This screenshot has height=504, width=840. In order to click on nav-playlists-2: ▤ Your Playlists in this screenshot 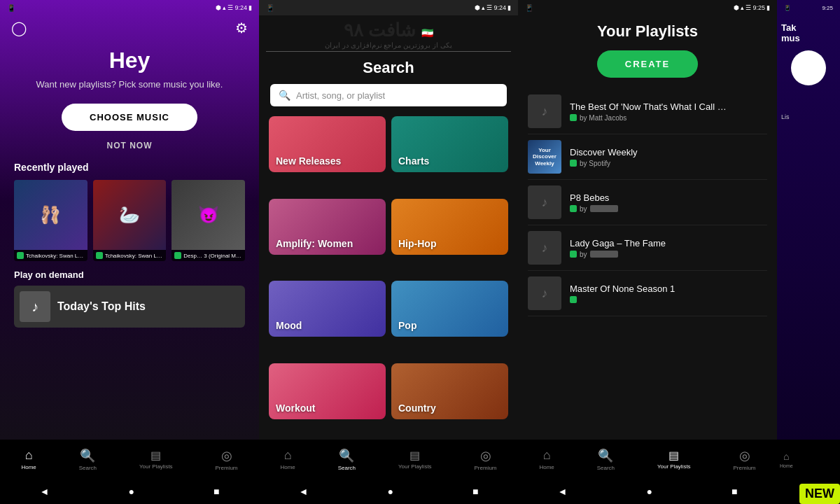, I will do `click(415, 459)`.